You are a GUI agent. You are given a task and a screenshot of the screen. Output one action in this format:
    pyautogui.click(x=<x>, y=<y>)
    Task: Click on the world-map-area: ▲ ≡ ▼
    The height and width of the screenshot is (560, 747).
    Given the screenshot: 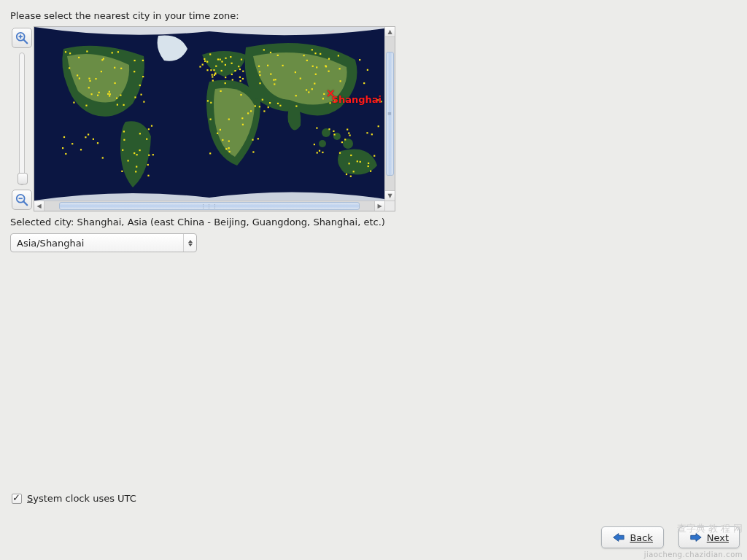 What is the action you would take?
    pyautogui.click(x=214, y=114)
    